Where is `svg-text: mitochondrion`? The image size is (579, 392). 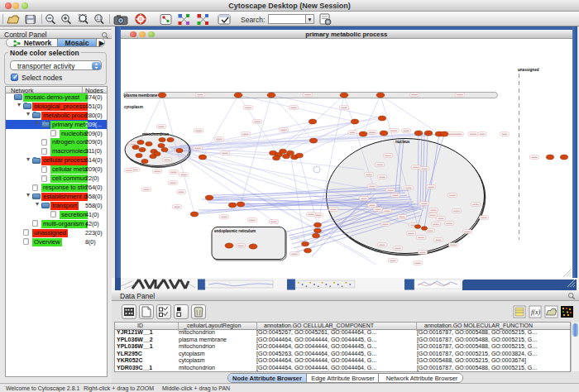 svg-text: mitochondrion is located at coordinates (156, 134).